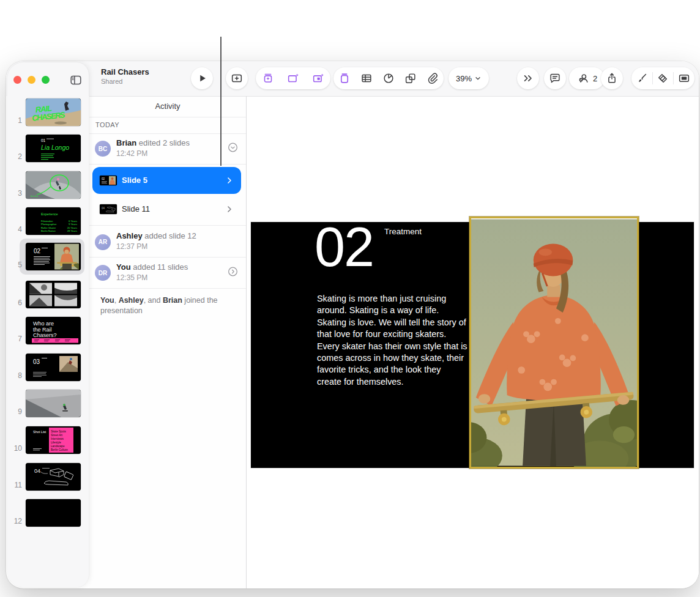 This screenshot has height=597, width=700. I want to click on navigator-slide-1: 1RAILCHASERS, so click(48, 113).